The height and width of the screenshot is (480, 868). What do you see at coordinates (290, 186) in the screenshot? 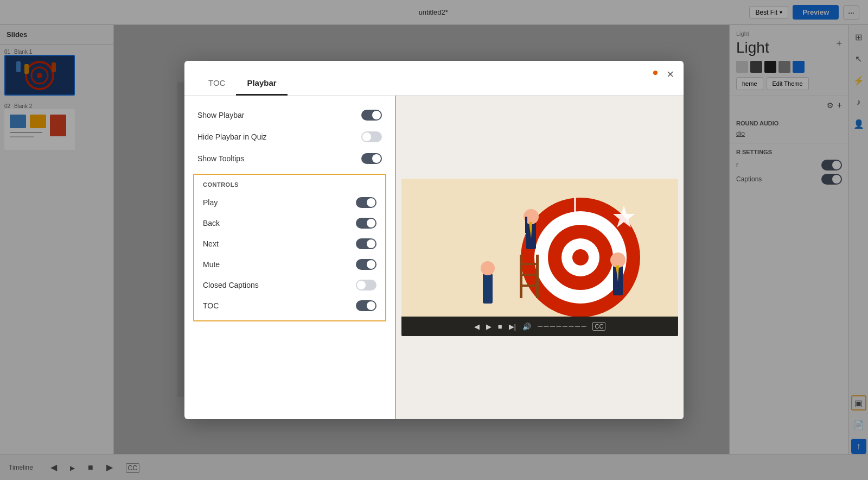
I see `controls-header: CONTROLS` at bounding box center [290, 186].